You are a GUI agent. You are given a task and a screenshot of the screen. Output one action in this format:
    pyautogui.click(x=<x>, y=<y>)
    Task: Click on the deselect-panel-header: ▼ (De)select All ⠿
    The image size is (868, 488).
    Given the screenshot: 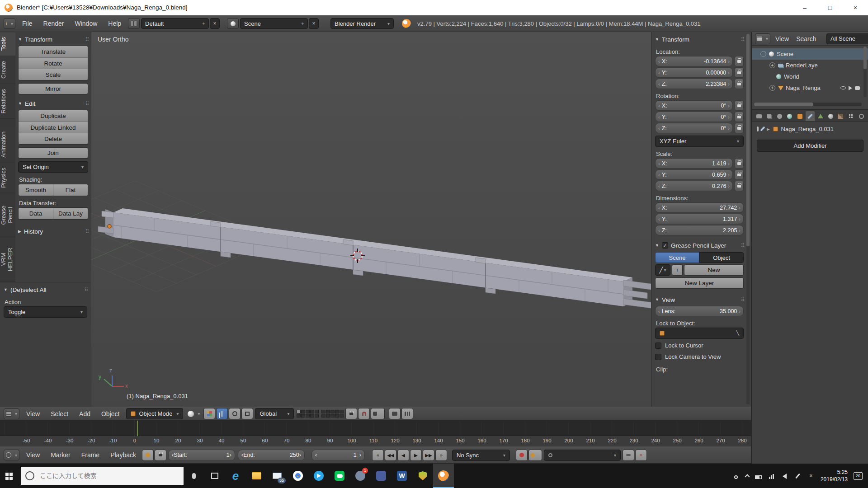 What is the action you would take?
    pyautogui.click(x=45, y=290)
    